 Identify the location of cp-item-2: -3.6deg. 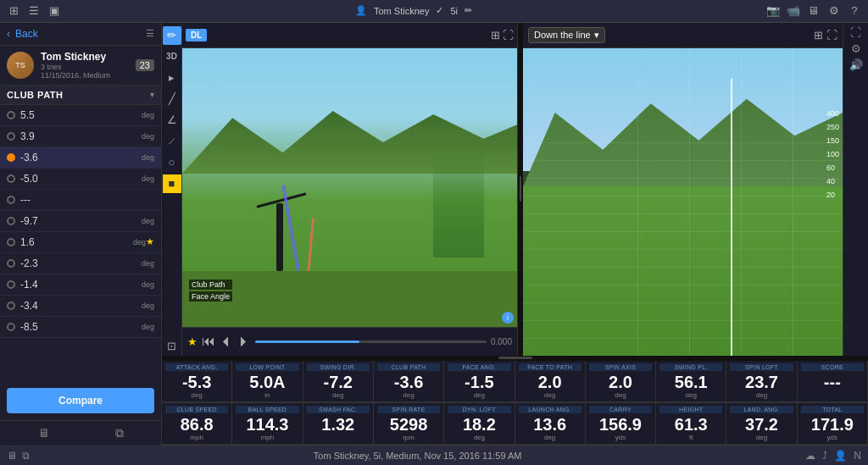
(81, 158).